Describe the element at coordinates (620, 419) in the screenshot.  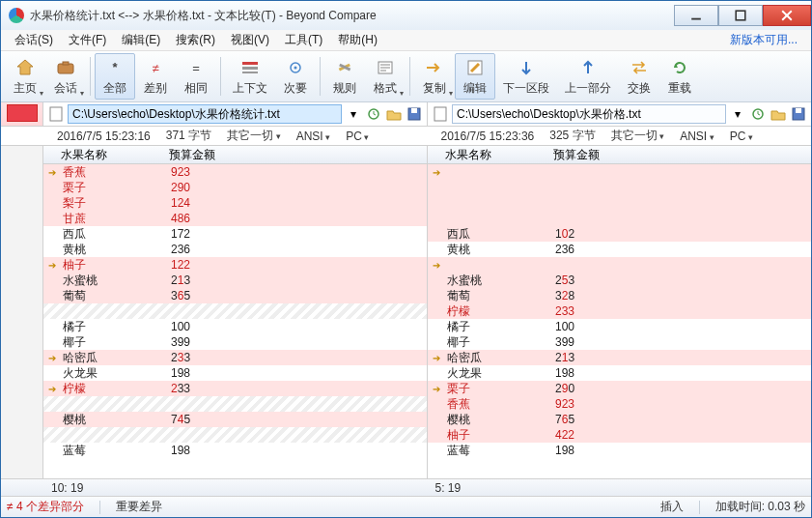
I see `diff-row: 樱桃765` at that location.